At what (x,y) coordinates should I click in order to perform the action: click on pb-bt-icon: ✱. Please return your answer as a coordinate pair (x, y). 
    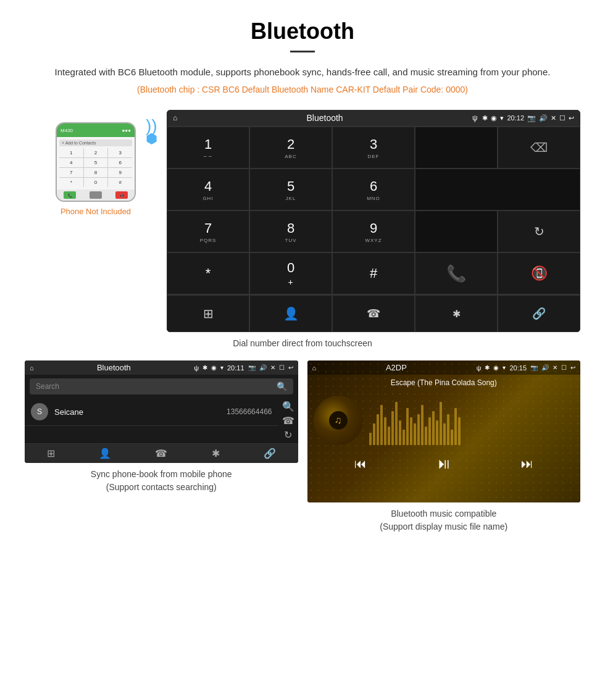
    Looking at the image, I should click on (216, 453).